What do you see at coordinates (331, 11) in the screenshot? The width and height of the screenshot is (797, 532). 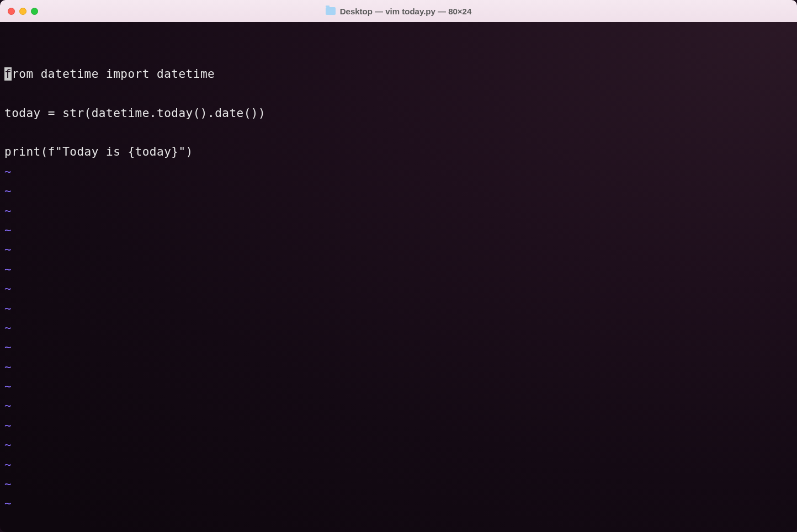 I see `folder-icon` at bounding box center [331, 11].